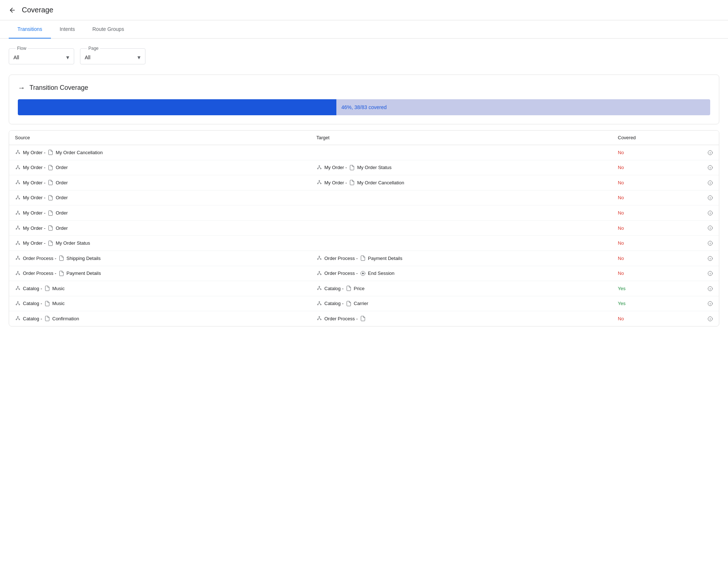 The image size is (728, 581). What do you see at coordinates (30, 29) in the screenshot?
I see `tab-transitions: Transitions` at bounding box center [30, 29].